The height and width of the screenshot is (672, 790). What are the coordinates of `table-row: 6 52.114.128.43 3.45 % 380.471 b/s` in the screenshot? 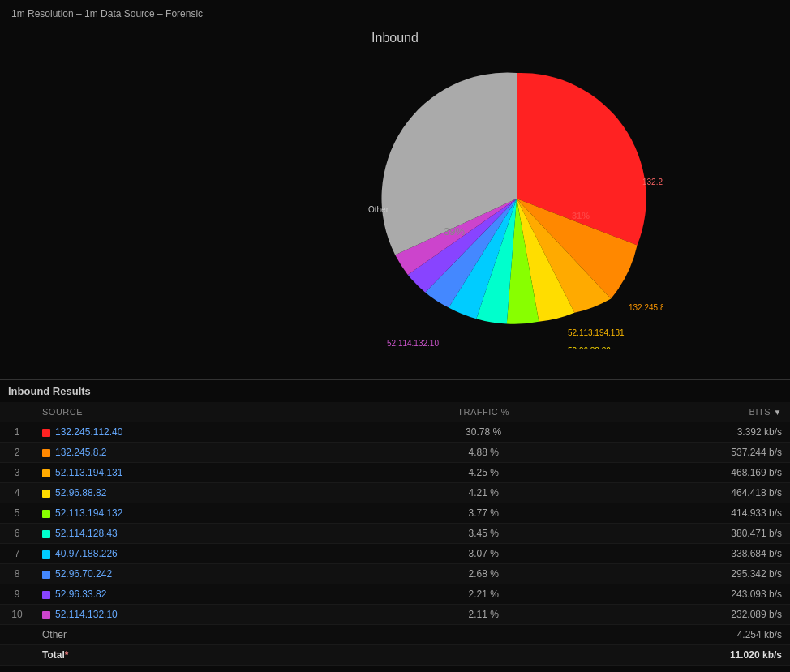 It's located at (395, 533).